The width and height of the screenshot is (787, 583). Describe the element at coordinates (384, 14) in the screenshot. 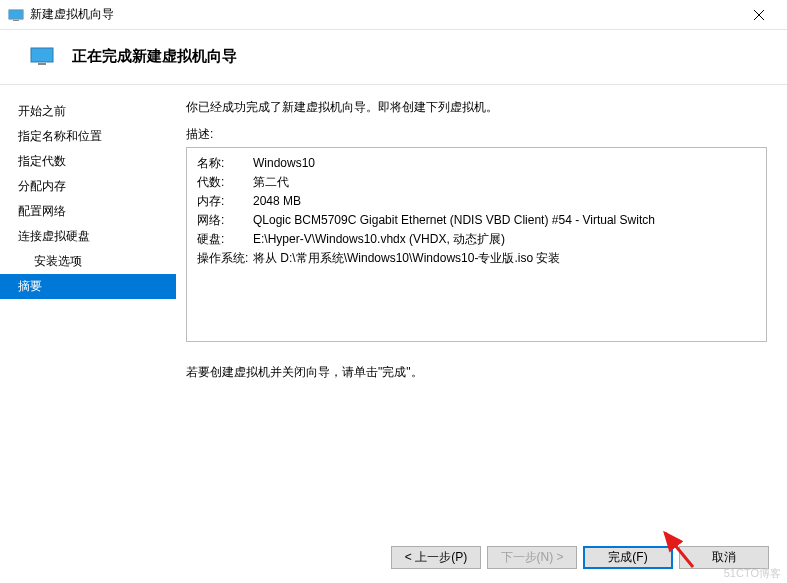

I see `window-title: 新建虚拟机向导` at that location.